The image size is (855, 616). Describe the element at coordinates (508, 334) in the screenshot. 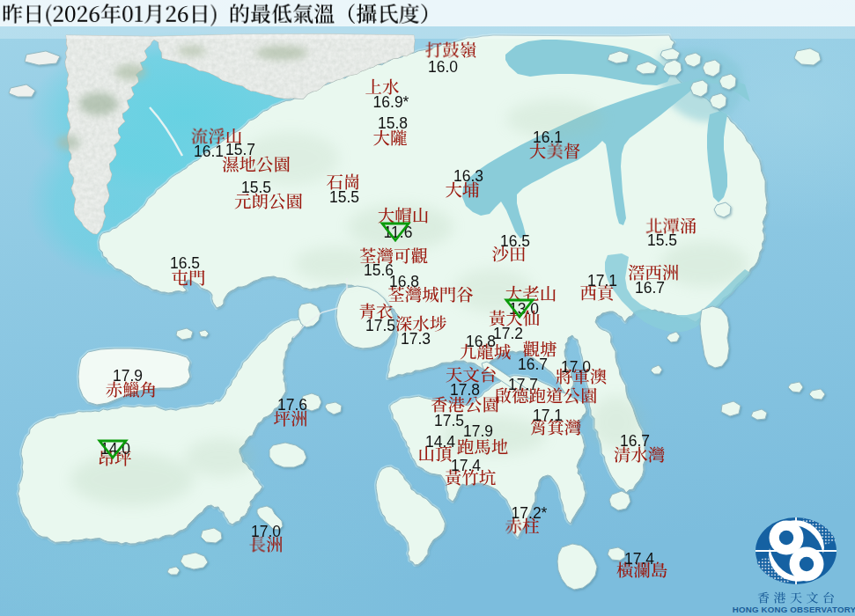

I see `svg-text: 17.2` at that location.